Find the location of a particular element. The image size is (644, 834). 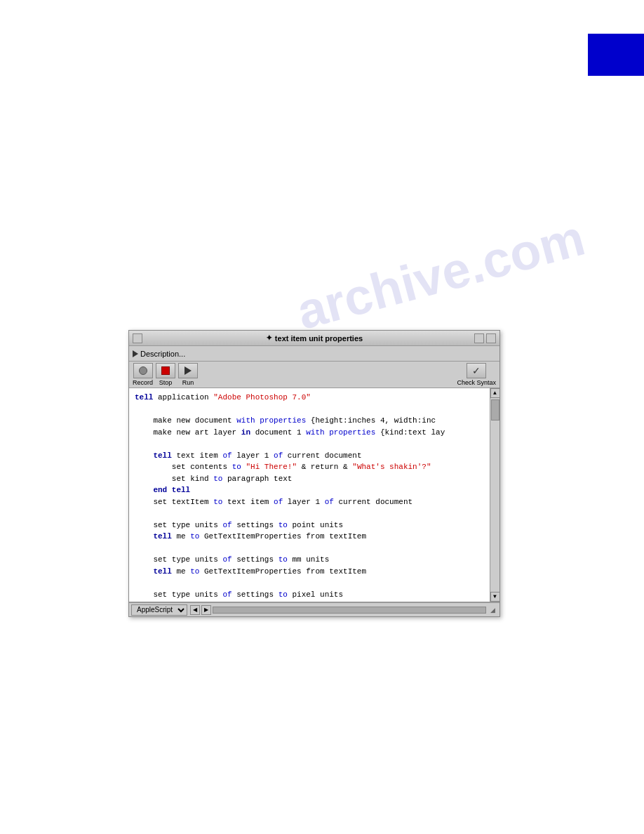

description-toolbar: Description... is located at coordinates (314, 354).